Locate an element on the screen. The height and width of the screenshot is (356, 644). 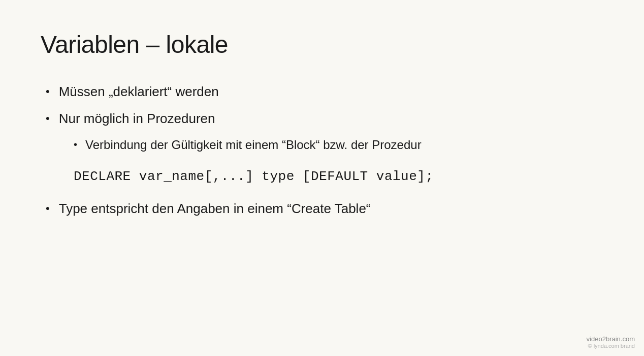
slide-title: Variablen – lokale is located at coordinates (322, 45).